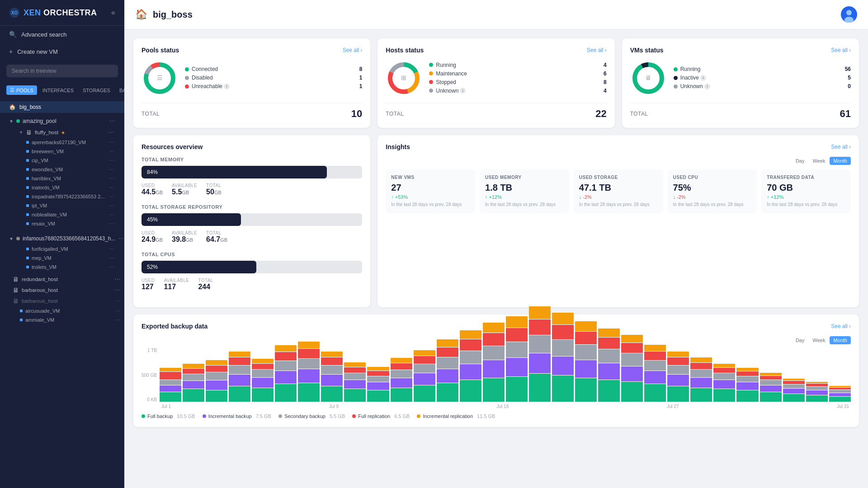  What do you see at coordinates (62, 188) in the screenshot?
I see `vm-inatords: inatords_VM⋯` at bounding box center [62, 188].